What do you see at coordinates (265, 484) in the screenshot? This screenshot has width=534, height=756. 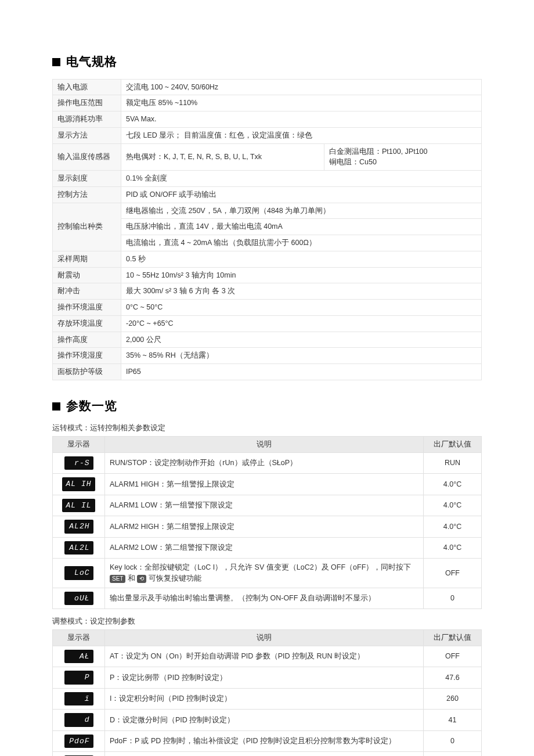 I see `param-desc-cell: ALARM1 HIGH：第一组警报上限设定` at bounding box center [265, 484].